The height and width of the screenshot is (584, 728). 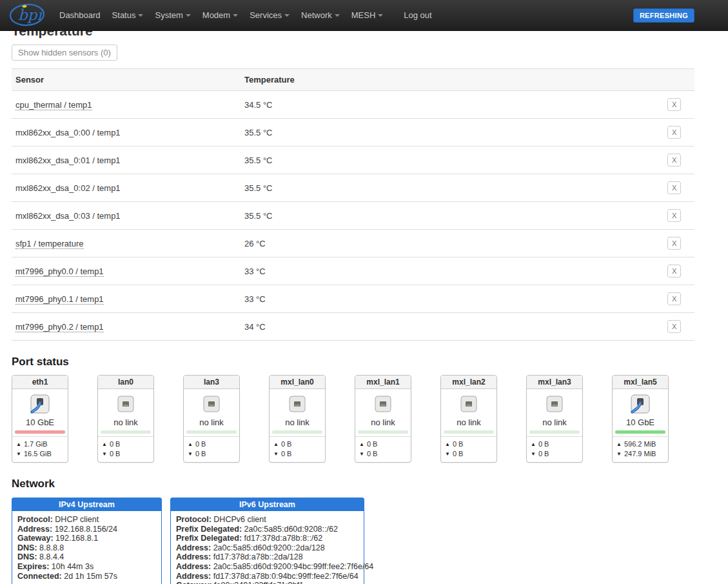 What do you see at coordinates (353, 327) in the screenshot?
I see `table-row: mt7996_phy0.2 / temp1 34 °C X` at bounding box center [353, 327].